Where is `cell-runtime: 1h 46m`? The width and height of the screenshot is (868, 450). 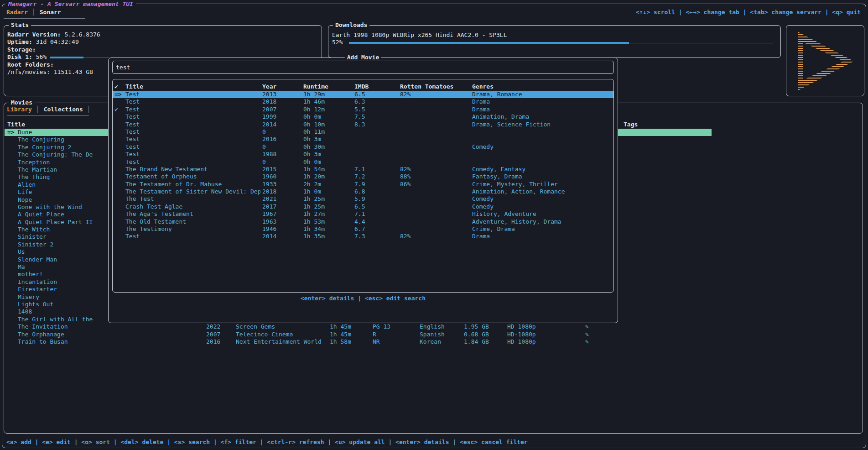 cell-runtime: 1h 46m is located at coordinates (327, 102).